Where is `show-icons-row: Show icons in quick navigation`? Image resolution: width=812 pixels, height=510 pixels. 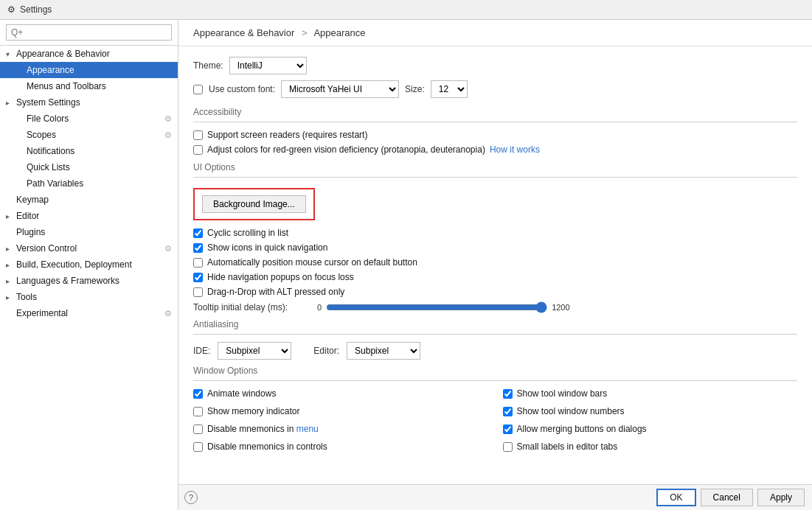
show-icons-row: Show icons in quick navigation is located at coordinates (496, 248).